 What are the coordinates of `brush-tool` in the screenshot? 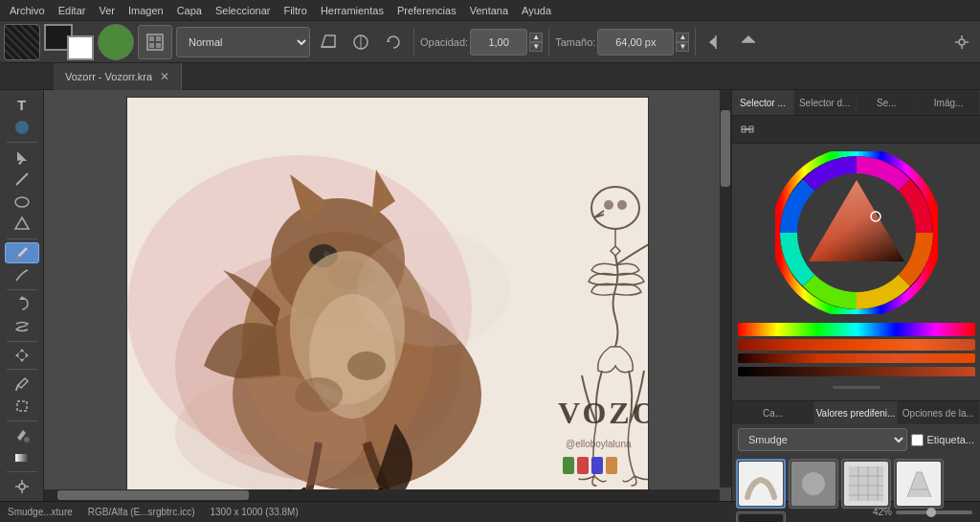 It's located at (22, 253).